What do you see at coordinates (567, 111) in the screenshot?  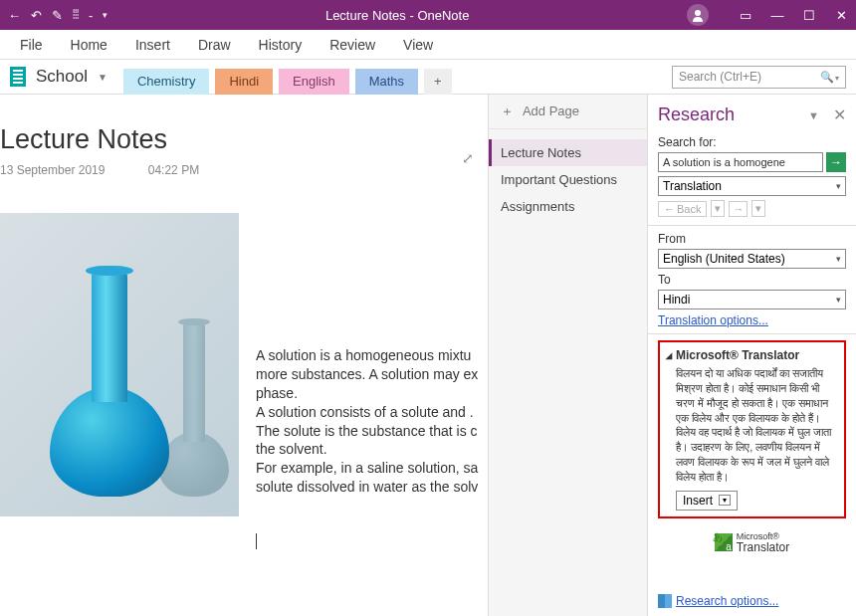 I see `add-page-button: ＋ Add Page` at bounding box center [567, 111].